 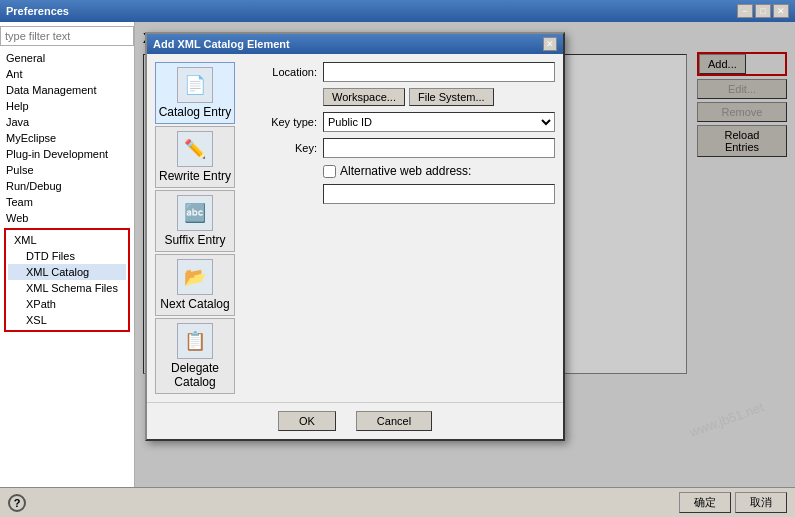 What do you see at coordinates (399, 72) in the screenshot?
I see `location-row: Location:` at bounding box center [399, 72].